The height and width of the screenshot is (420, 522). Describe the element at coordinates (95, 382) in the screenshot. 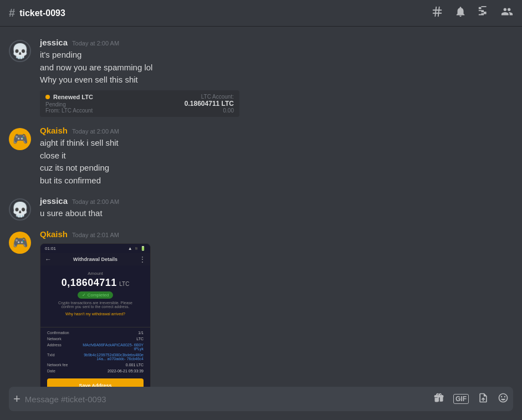

I see `save-address-button: Save Address` at that location.